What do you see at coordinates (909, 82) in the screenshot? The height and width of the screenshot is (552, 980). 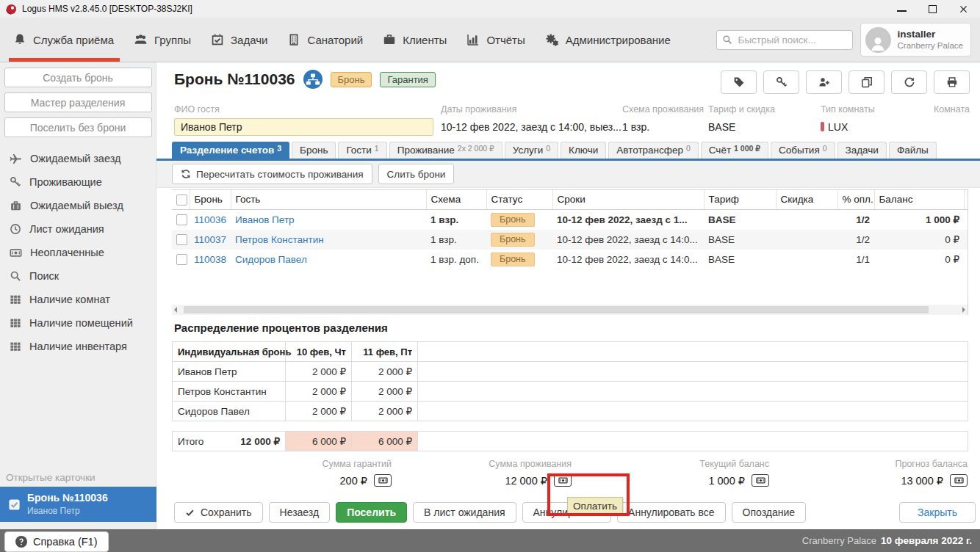 I see `history-button` at bounding box center [909, 82].